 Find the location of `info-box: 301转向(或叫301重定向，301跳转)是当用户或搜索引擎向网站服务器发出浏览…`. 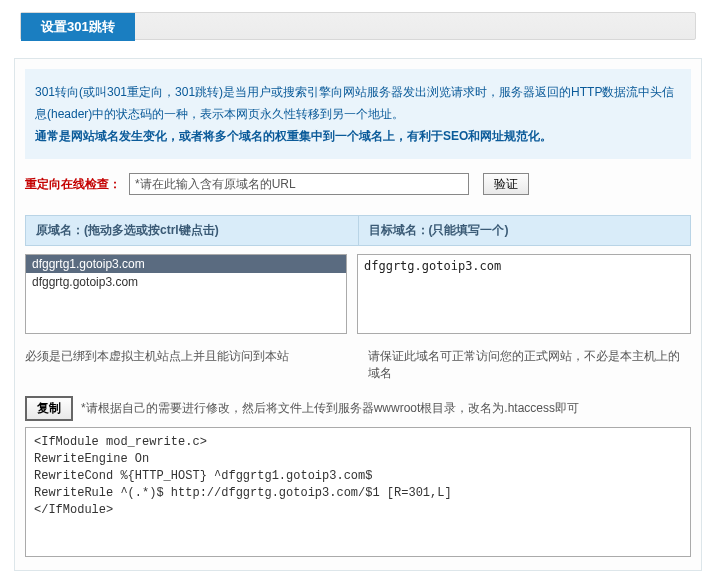

info-box: 301转向(或叫301重定向，301跳转)是当用户或搜索引擎向网站服务器发出浏览… is located at coordinates (358, 114).